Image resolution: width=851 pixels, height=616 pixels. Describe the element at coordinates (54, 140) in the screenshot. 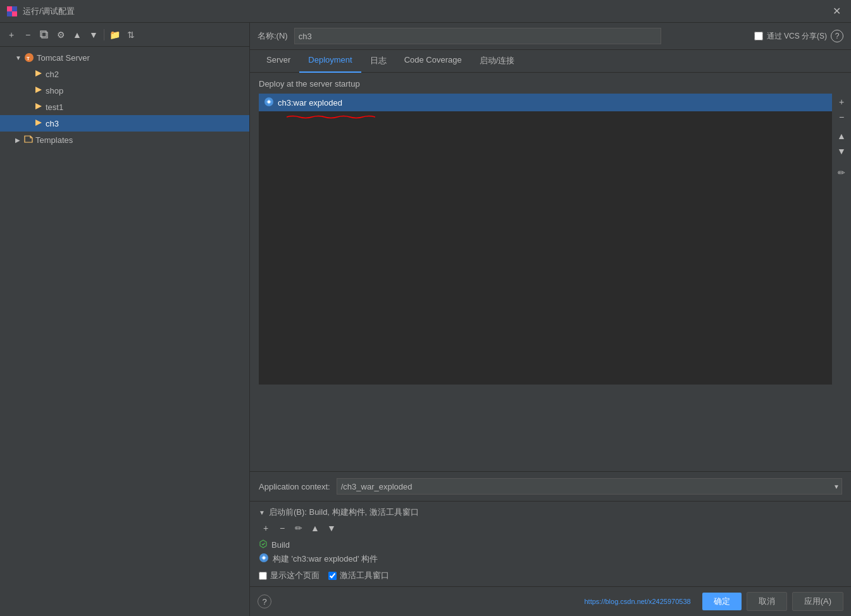

I see `tree-item-label: Templates` at that location.